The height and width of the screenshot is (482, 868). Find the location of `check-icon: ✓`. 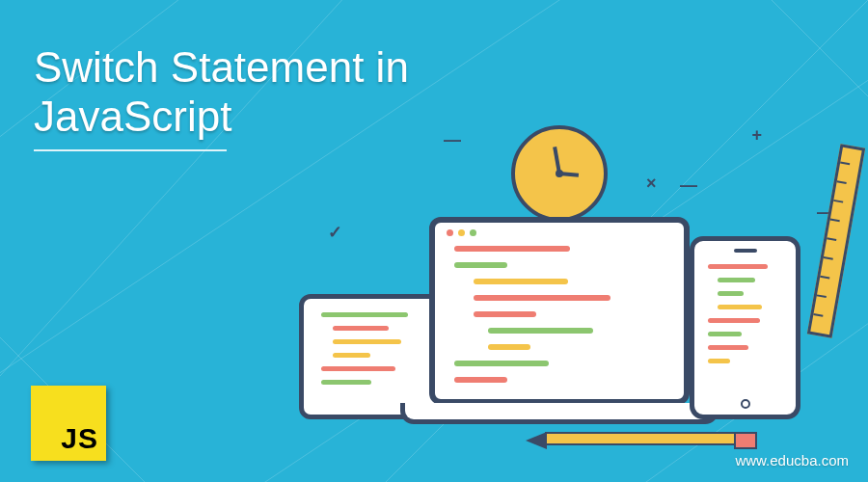

check-icon: ✓ is located at coordinates (336, 232).